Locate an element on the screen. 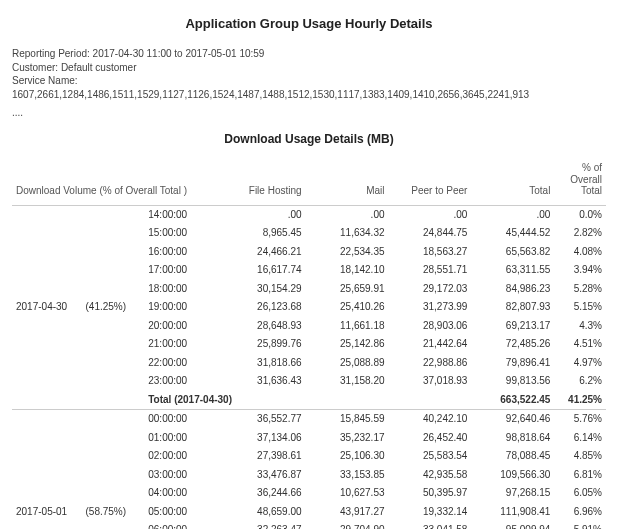 The image size is (618, 529). total-cell: 95,009.94 is located at coordinates (512, 525).